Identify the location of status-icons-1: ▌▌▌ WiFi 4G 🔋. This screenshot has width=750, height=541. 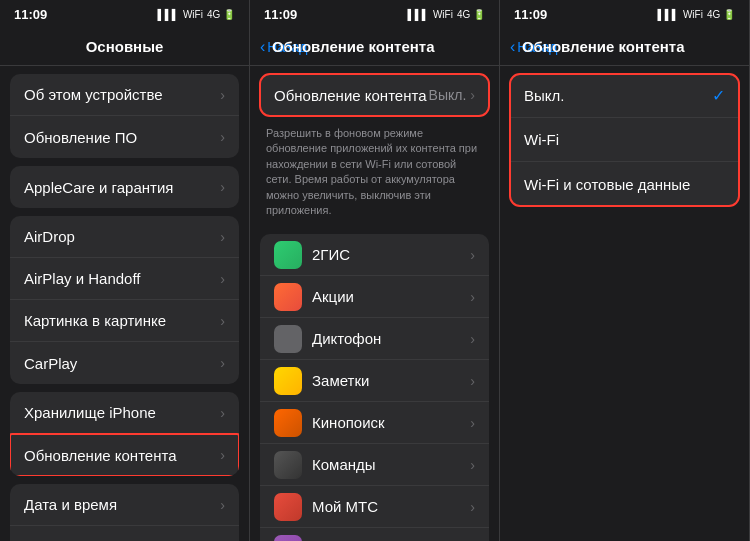
(196, 14).